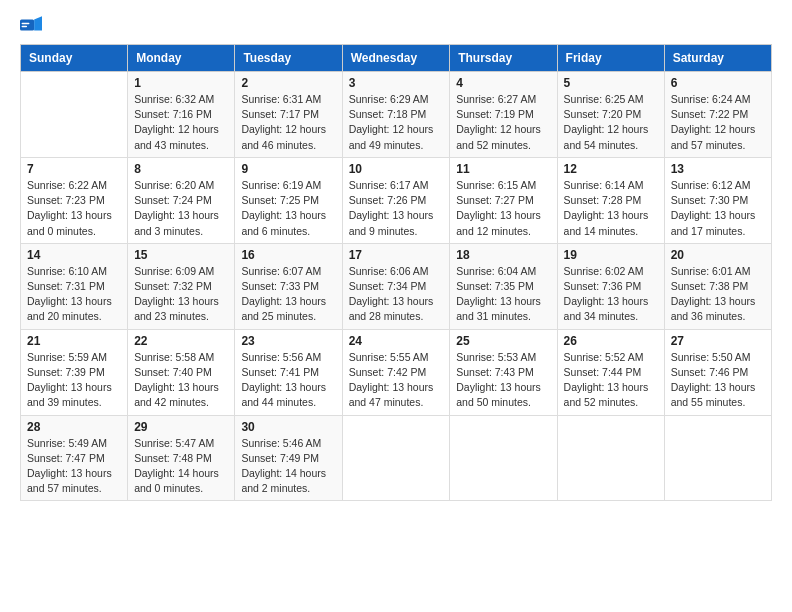 The height and width of the screenshot is (612, 792). Describe the element at coordinates (503, 208) in the screenshot. I see `day-info: Sunrise: 6:15 AMSunset: 7:27 PMDaylight:…` at that location.